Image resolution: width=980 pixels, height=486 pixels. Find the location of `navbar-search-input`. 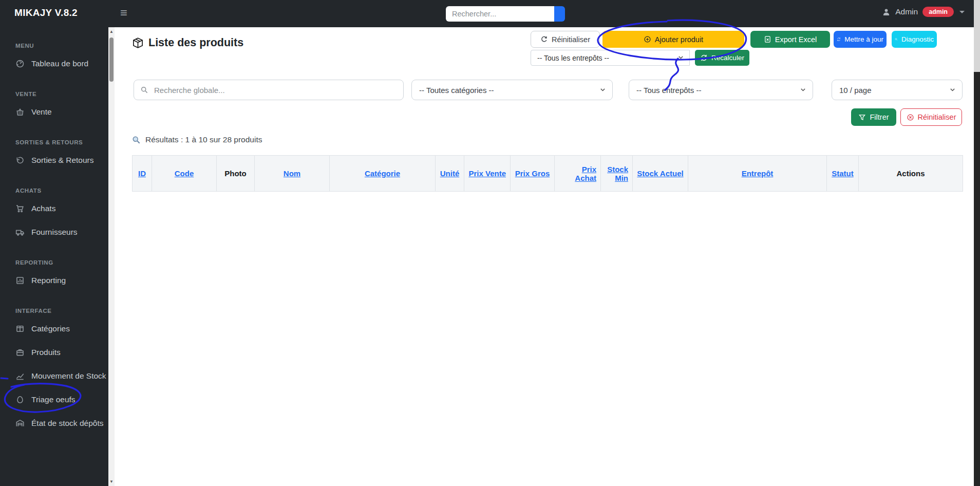

navbar-search-input is located at coordinates (500, 14).